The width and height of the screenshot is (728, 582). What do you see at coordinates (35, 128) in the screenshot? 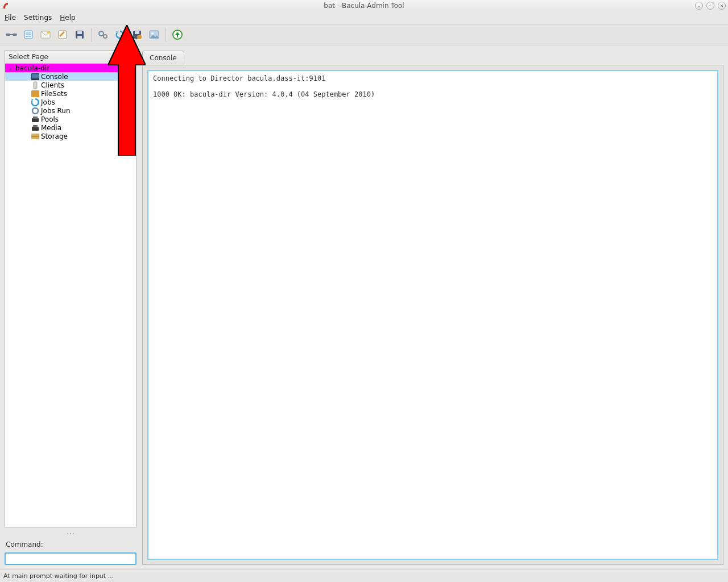
I see `media-icon` at bounding box center [35, 128].